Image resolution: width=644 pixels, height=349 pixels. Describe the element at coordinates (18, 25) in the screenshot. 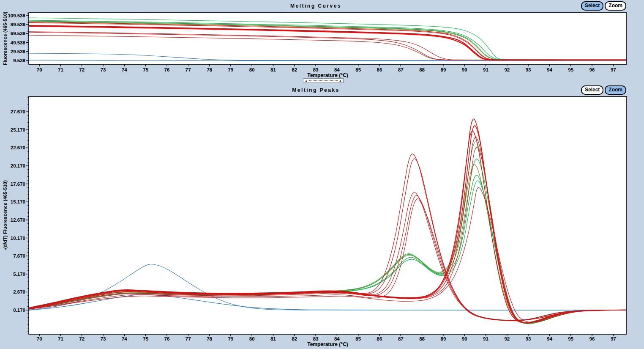

I see `svg-text: 89.538` at that location.